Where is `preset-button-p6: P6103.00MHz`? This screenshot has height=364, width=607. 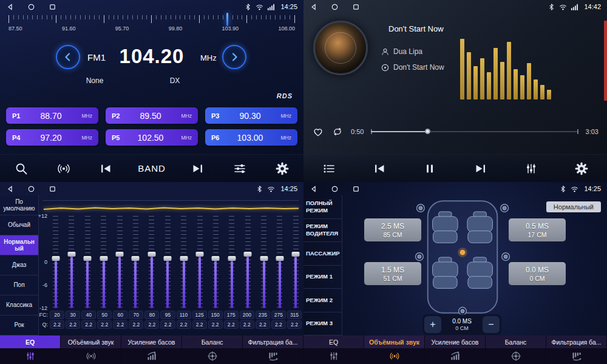
preset-button-p6: P6103.00MHz is located at coordinates (251, 137).